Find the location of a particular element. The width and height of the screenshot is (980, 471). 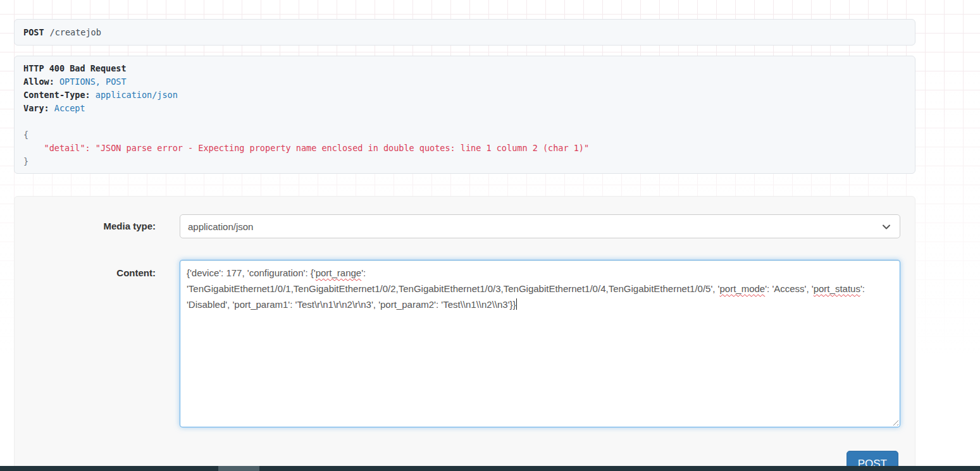

media-type-select: application/json is located at coordinates (540, 226).